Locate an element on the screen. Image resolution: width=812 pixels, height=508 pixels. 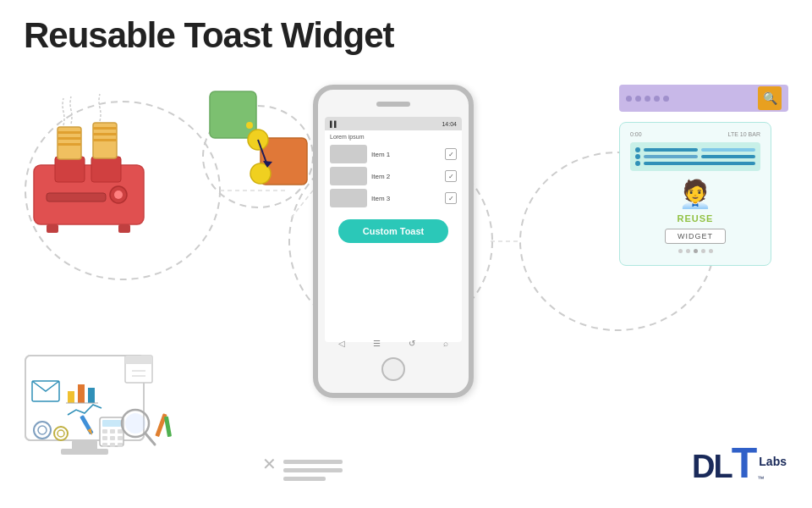
widget-button: WIDGET is located at coordinates (695, 236).